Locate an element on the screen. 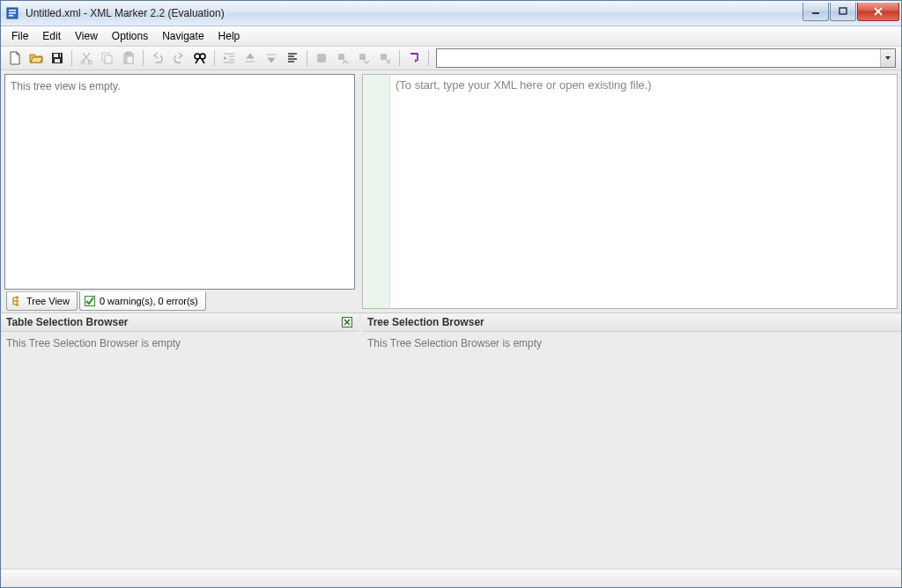  paste-icon is located at coordinates (129, 58).